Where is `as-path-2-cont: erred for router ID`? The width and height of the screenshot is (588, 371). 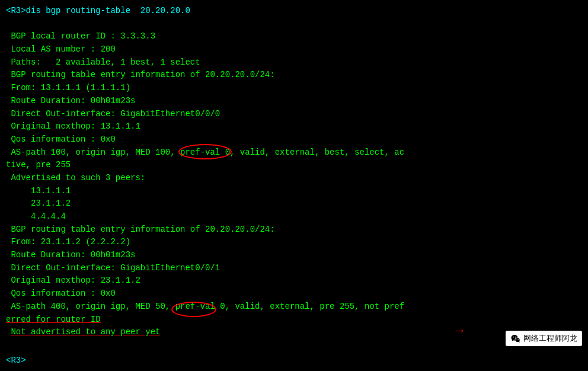
as-path-2-cont: erred for router ID is located at coordinates (294, 320).